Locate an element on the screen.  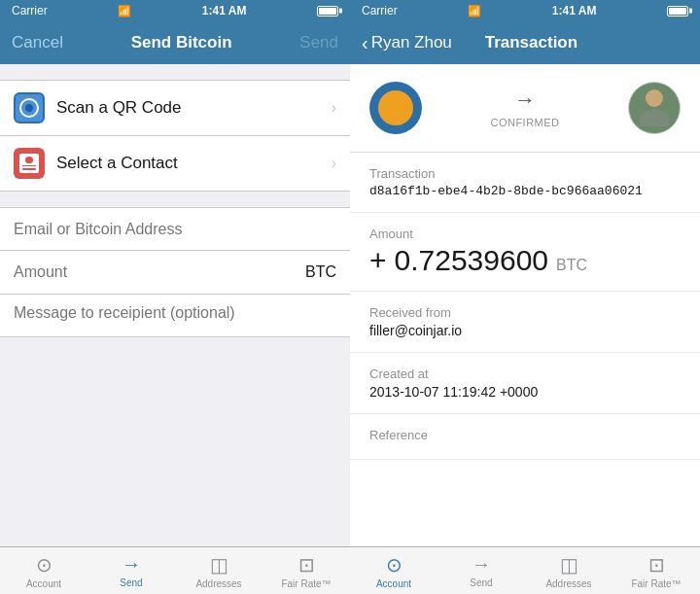
tab-bar-2: ⊙ Account → Send ◫ Addresses ⊡ Fair Rate… is located at coordinates (525, 570).